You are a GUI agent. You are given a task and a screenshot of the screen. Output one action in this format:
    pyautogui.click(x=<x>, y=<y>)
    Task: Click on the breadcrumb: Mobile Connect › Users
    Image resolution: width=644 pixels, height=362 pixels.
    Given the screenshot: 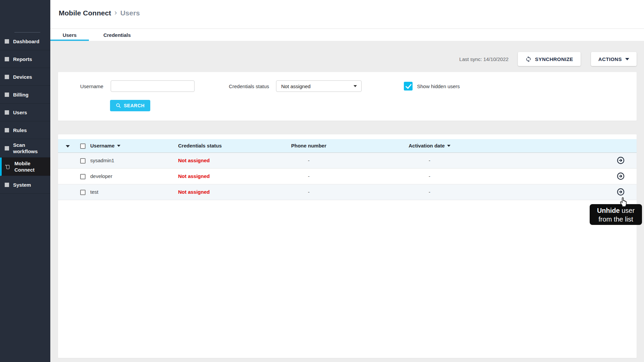 What is the action you would take?
    pyautogui.click(x=352, y=13)
    